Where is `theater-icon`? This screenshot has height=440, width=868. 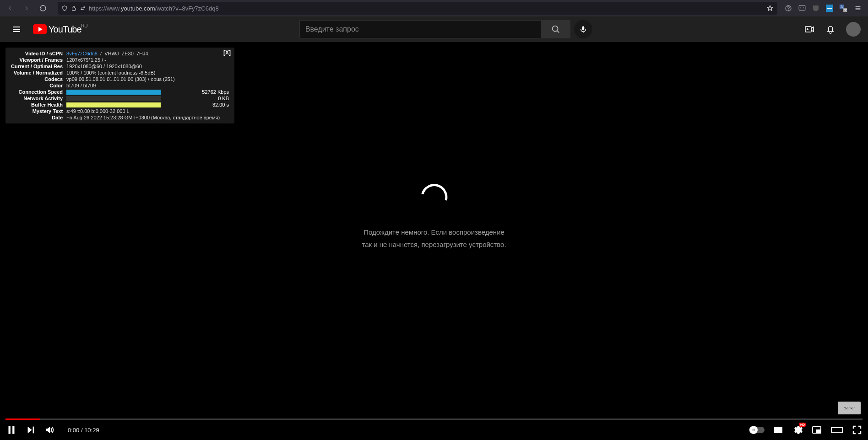 theater-icon is located at coordinates (837, 430).